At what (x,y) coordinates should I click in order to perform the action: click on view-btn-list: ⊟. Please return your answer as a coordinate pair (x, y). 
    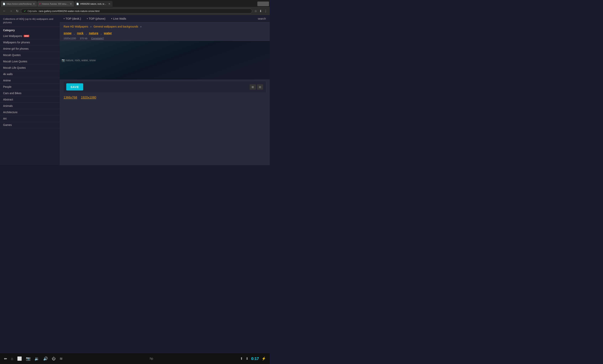
    Looking at the image, I should click on (260, 87).